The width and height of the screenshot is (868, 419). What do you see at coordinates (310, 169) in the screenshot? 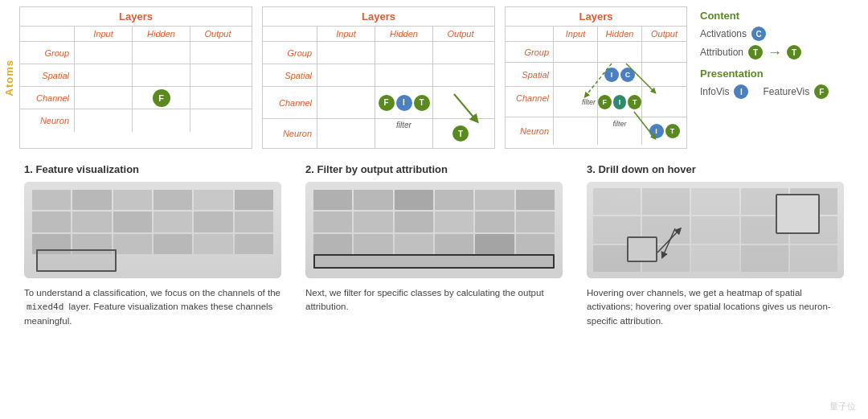
I see `step-2-number: 2.` at bounding box center [310, 169].